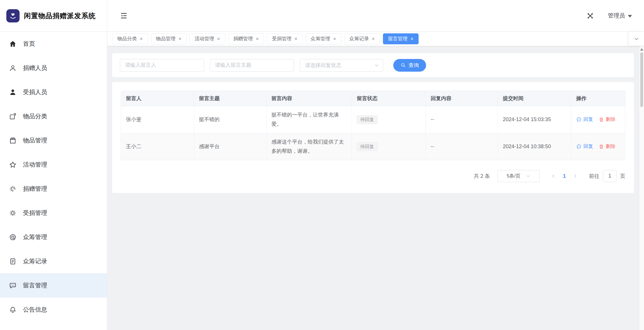 The width and height of the screenshot is (644, 330). What do you see at coordinates (579, 120) in the screenshot?
I see `chat-dots-icon` at bounding box center [579, 120].